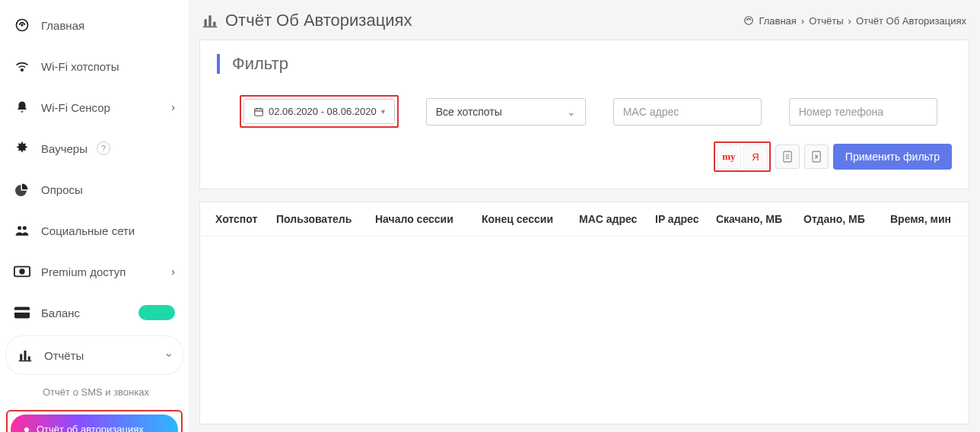 This screenshot has height=432, width=980. What do you see at coordinates (27, 430) in the screenshot?
I see `active-dot-icon` at bounding box center [27, 430].